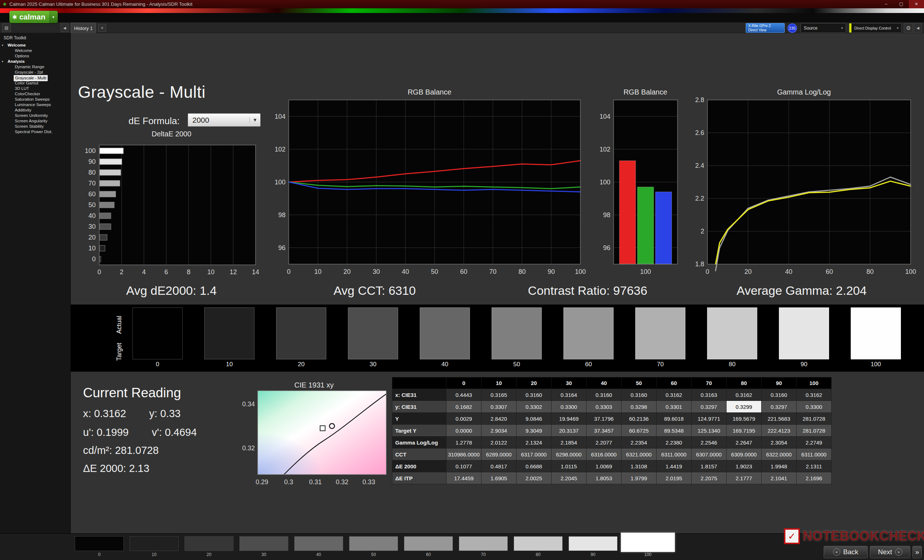  What do you see at coordinates (464, 419) in the screenshot?
I see `table-cell: 0.0029` at bounding box center [464, 419].